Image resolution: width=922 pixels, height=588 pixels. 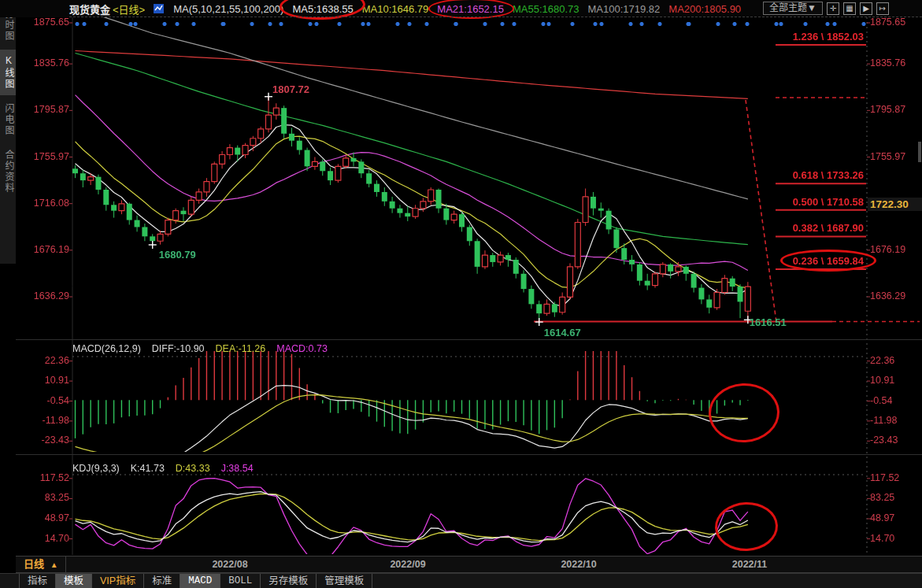 What do you see at coordinates (107, 349) in the screenshot?
I see `macd-title: MACD(26,12,9)` at bounding box center [107, 349].